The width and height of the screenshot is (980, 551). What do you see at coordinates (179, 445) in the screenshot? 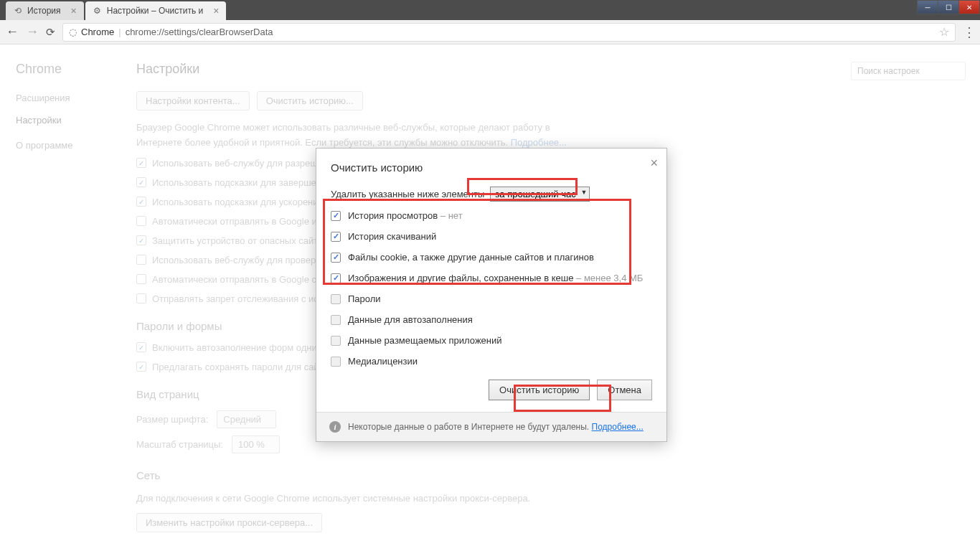
I see `page-zoom-label: Масштаб страницы:` at bounding box center [179, 445].